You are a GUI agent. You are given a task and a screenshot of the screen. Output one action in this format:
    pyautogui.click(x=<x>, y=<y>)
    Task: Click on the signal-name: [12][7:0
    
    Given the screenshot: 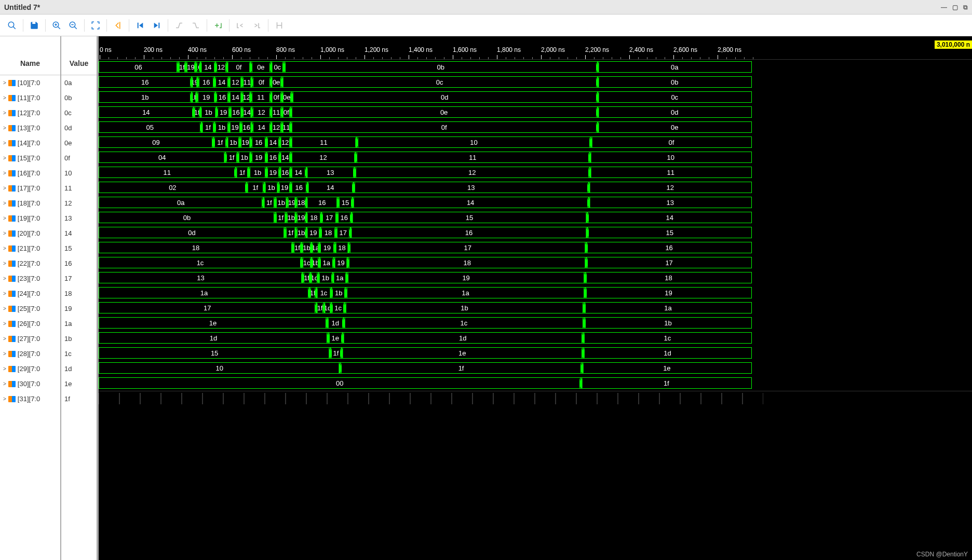 What is the action you would take?
    pyautogui.click(x=29, y=113)
    